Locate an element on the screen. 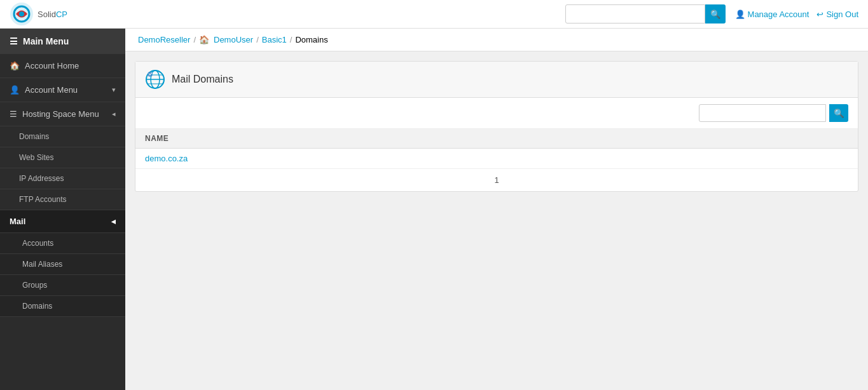  sidebar-item-ftp-accounts: FTP Accounts is located at coordinates (62, 199).